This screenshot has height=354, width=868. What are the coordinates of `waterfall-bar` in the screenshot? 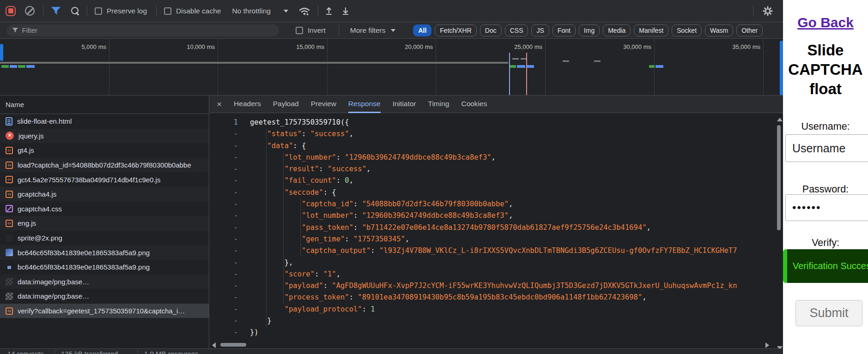 It's located at (30, 66).